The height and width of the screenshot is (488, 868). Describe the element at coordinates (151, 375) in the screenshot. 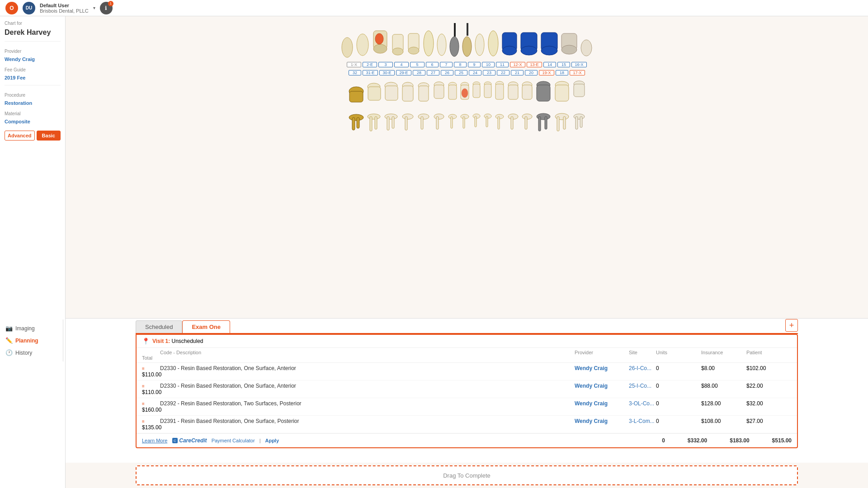

I see `row-total: $110.00` at that location.